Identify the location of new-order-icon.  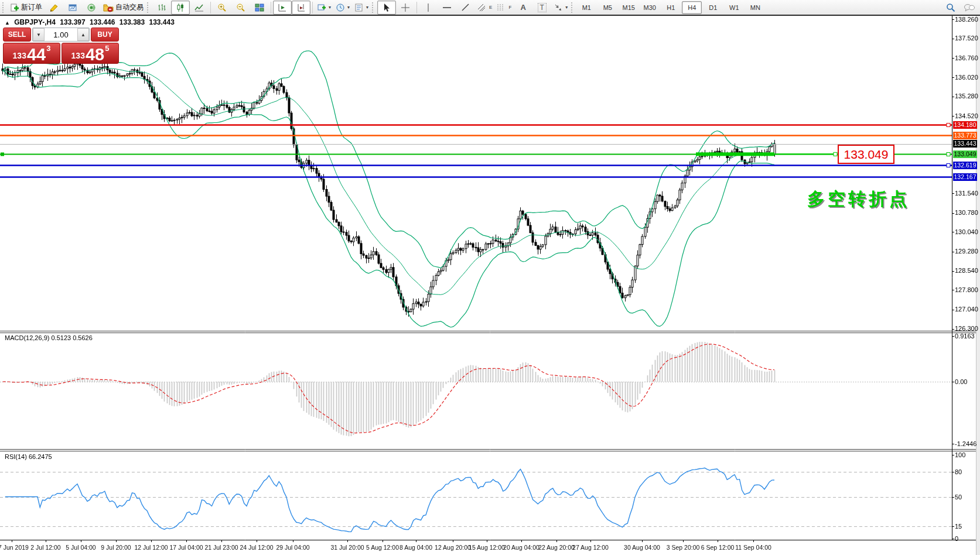
(15, 8).